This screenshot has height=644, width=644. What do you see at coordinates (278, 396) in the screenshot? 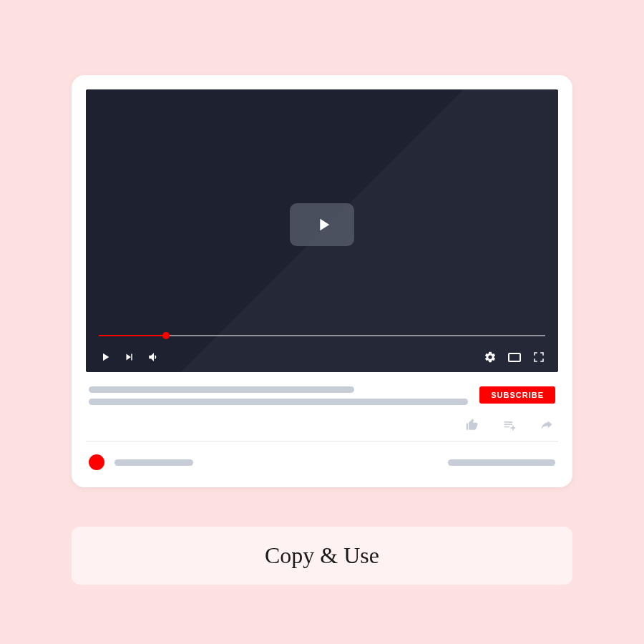
I see `title-placeholder` at bounding box center [278, 396].